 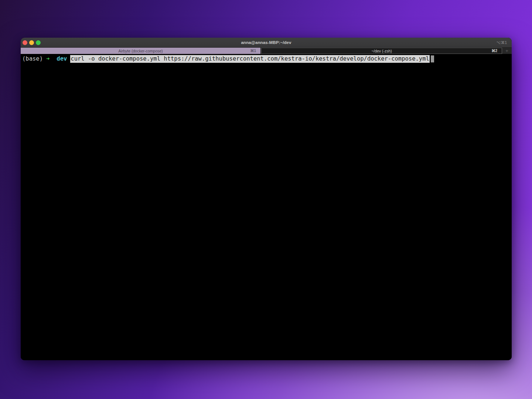 I want to click on traffic-lights, so click(x=32, y=42).